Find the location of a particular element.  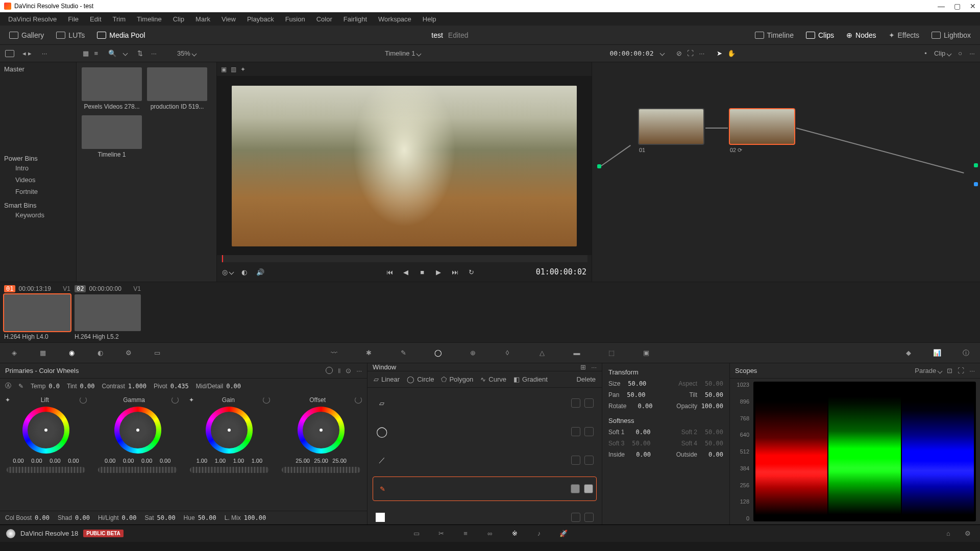

menu-playback: Playback is located at coordinates (260, 19).